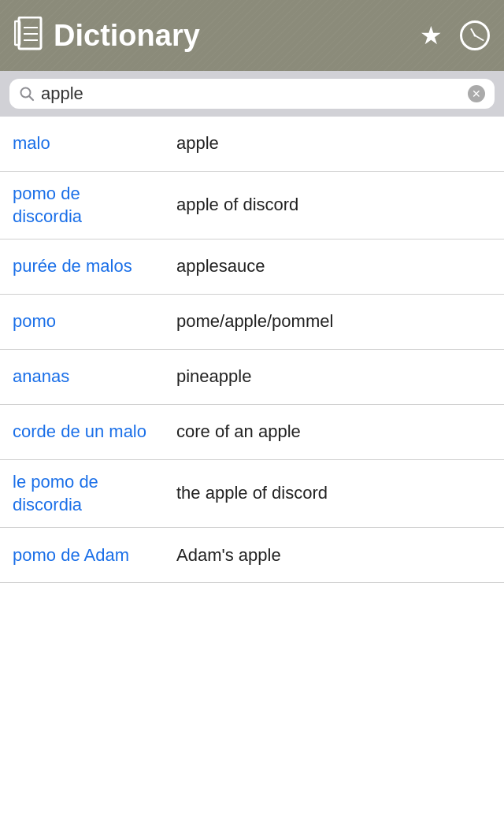  What do you see at coordinates (27, 94) in the screenshot?
I see `search-icon` at bounding box center [27, 94].